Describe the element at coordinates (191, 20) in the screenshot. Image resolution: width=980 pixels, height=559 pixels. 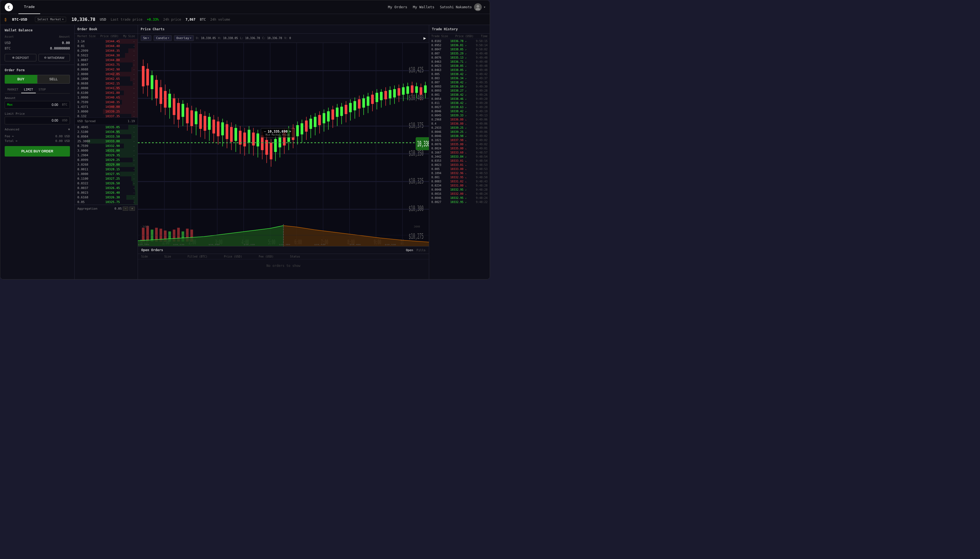
I see `volume: 7,867` at that location.